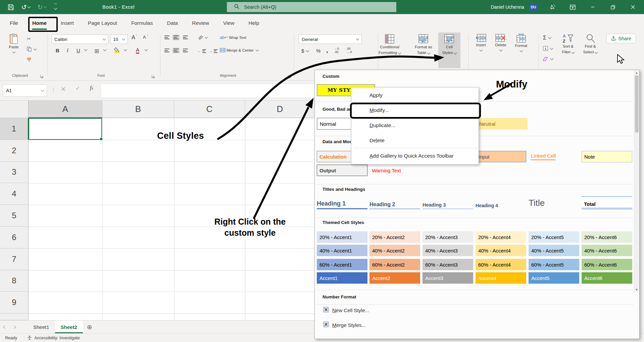 The width and height of the screenshot is (644, 342). What do you see at coordinates (69, 327) in the screenshot?
I see `sheet-tab-sheet2: Sheet2` at bounding box center [69, 327].